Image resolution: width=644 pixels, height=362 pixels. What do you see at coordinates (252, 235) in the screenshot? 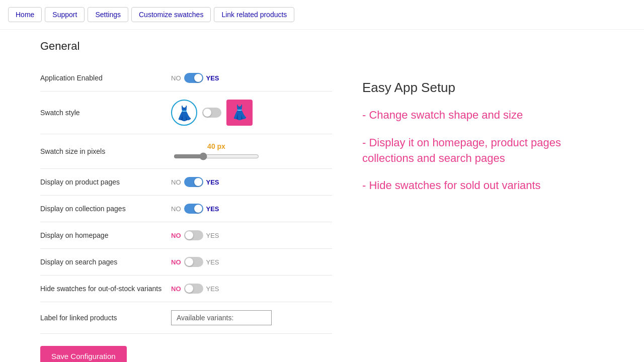
I see `control-display-homepage: NO YES` at bounding box center [252, 235].